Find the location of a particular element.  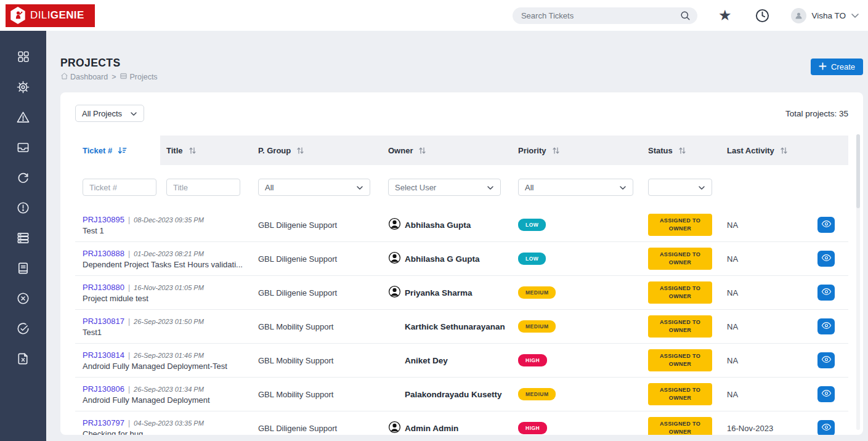

owner-name: Palakondrayadu Kusetty is located at coordinates (453, 394).